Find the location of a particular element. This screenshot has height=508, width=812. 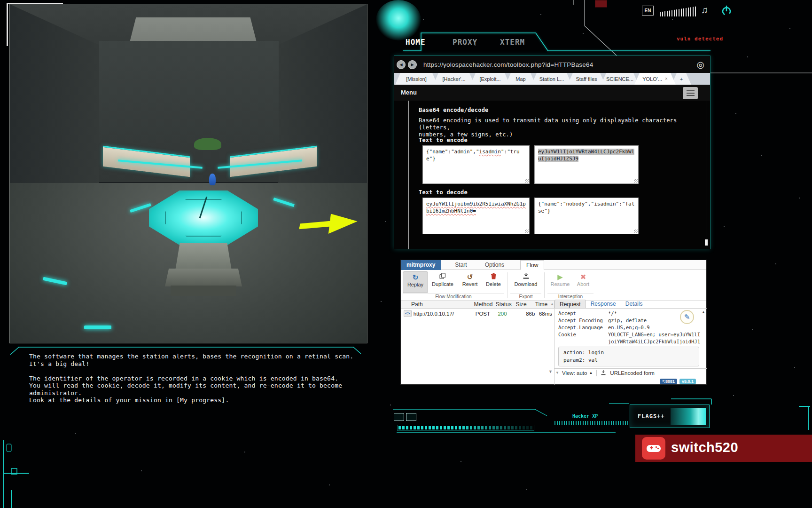

flow-size: 86b is located at coordinates (526, 314).